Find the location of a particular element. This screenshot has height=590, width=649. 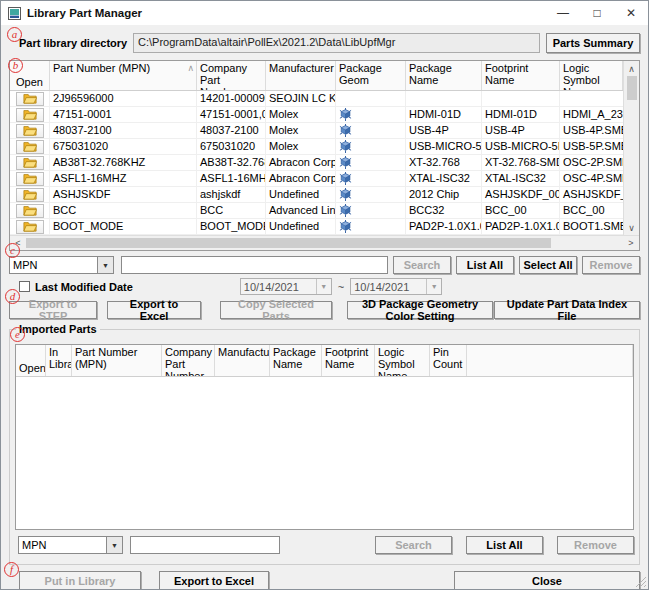

imported-search-field-dropdown: MPN ▼ is located at coordinates (70, 545).